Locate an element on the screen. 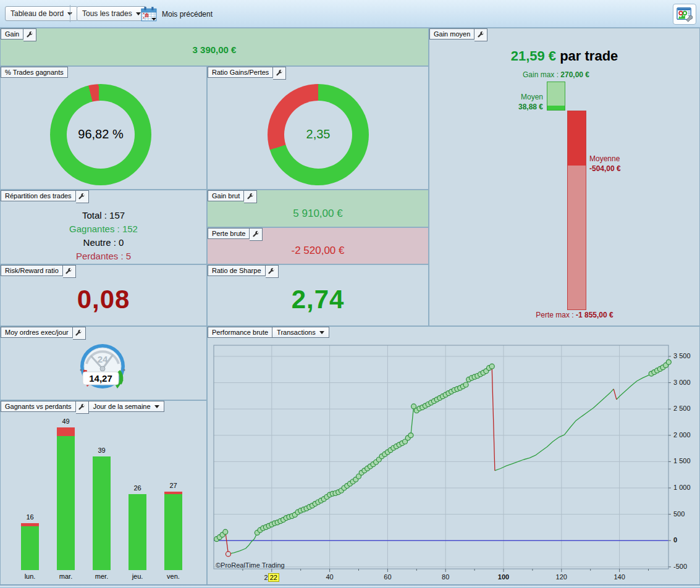 The height and width of the screenshot is (588, 700). panel-repartition-title: Répartition des trades is located at coordinates (38, 196).